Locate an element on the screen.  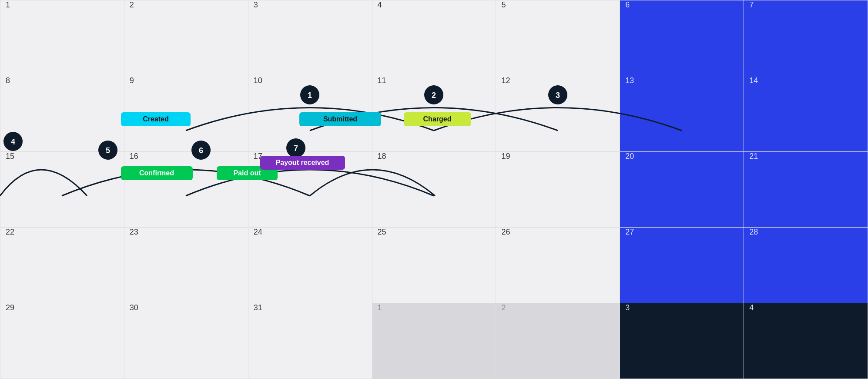
day-number: 28 is located at coordinates (754, 232).